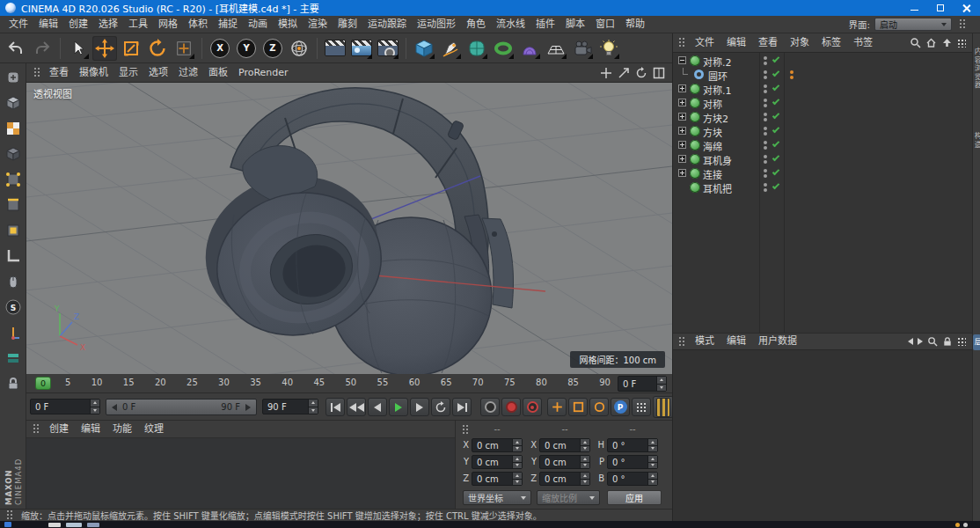 This screenshot has height=528, width=980. Describe the element at coordinates (568, 498) in the screenshot. I see `scale-mode-dropdown: 缩放比例` at that location.